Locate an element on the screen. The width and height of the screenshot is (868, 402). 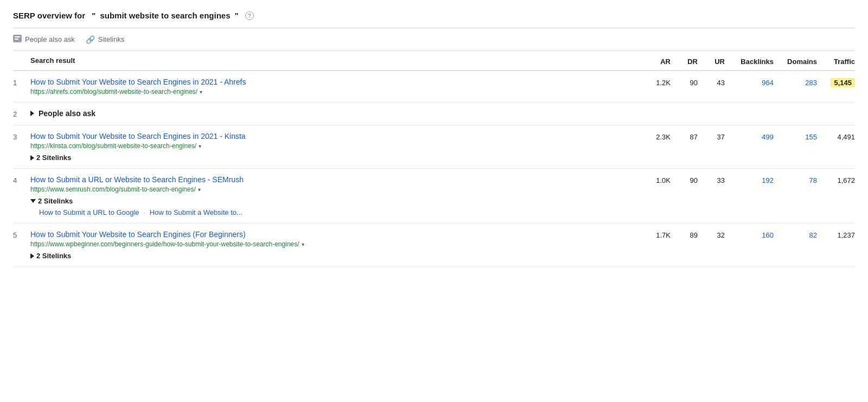
table-row: 2 People also ask is located at coordinates (434, 114).